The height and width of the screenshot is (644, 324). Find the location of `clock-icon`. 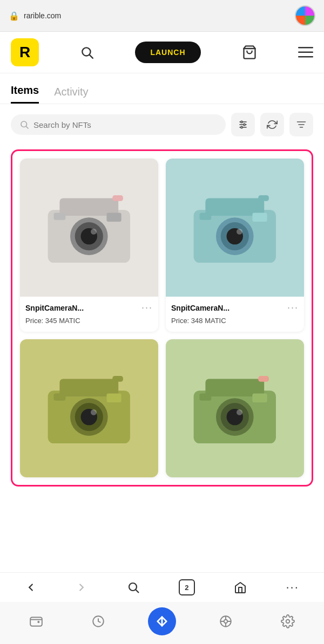

clock-icon is located at coordinates (98, 621).